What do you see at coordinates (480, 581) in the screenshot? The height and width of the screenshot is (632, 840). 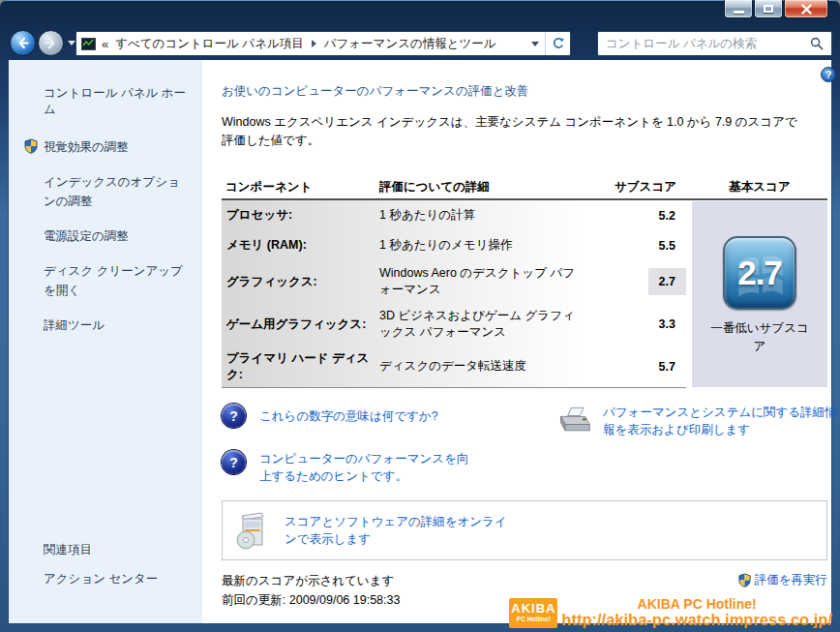 I see `latest-score-text: 最新のスコアが示されています` at bounding box center [480, 581].